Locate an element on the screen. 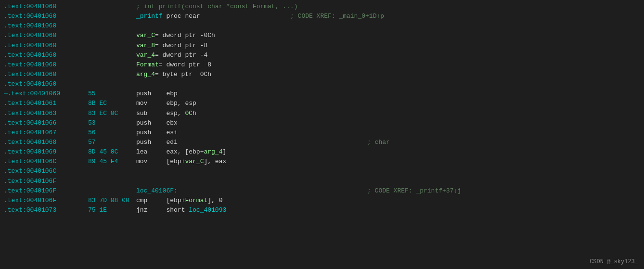  mnemonic: mov ebp, esp is located at coordinates (213, 103).